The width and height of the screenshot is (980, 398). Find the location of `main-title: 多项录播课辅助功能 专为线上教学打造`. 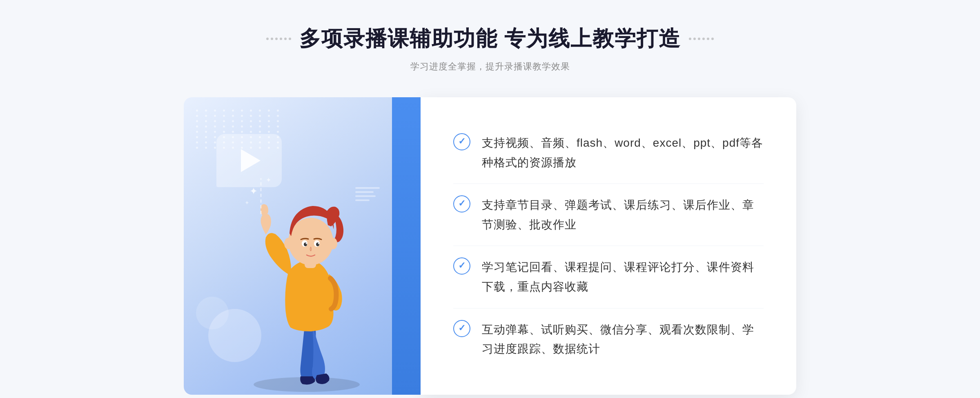

main-title: 多项录播课辅助功能 专为线上教学打造 is located at coordinates (490, 39).